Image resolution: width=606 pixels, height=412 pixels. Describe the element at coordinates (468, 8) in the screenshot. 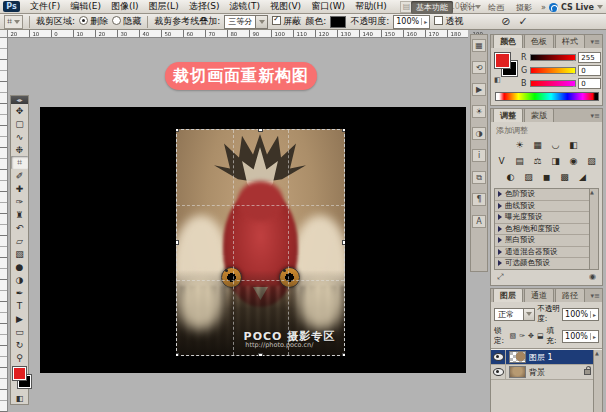

I see `workspace-design: 设计` at that location.